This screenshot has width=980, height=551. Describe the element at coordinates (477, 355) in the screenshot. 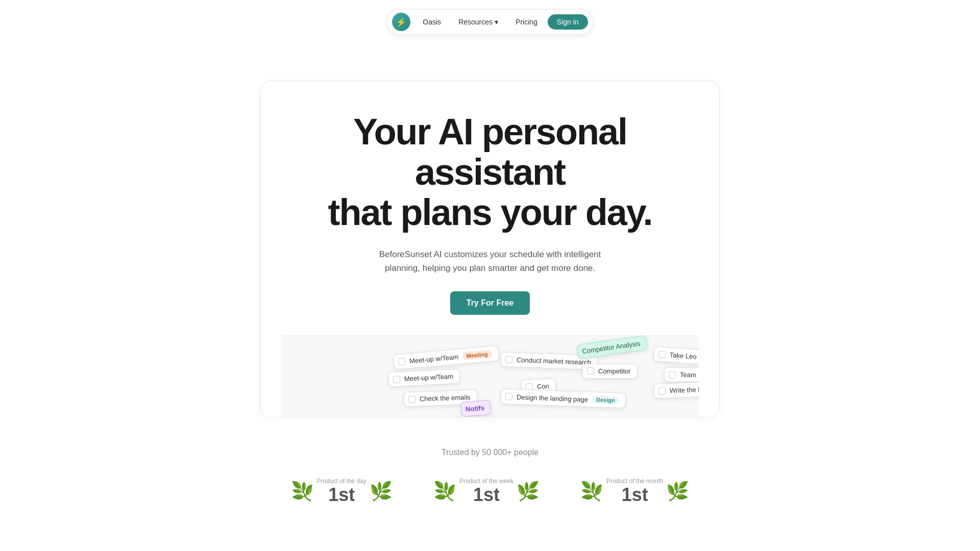

I see `task-tag: Meeting` at that location.